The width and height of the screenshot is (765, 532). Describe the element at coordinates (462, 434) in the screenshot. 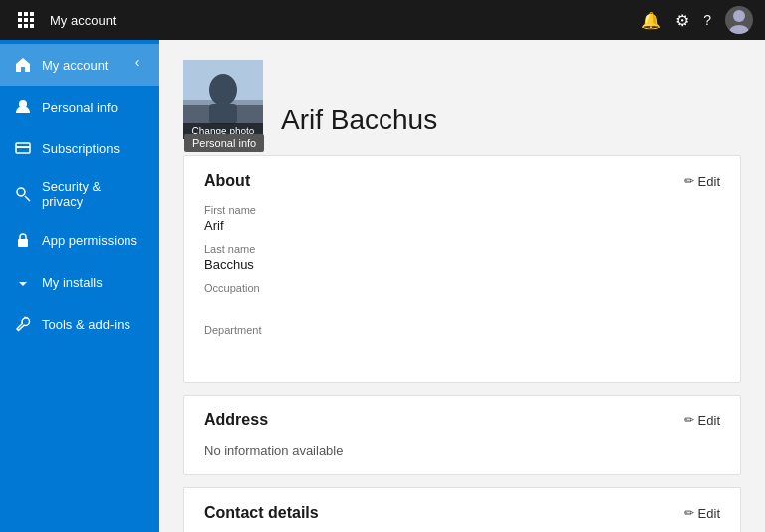

I see `address-card: Address ✏ Edit No information available` at that location.